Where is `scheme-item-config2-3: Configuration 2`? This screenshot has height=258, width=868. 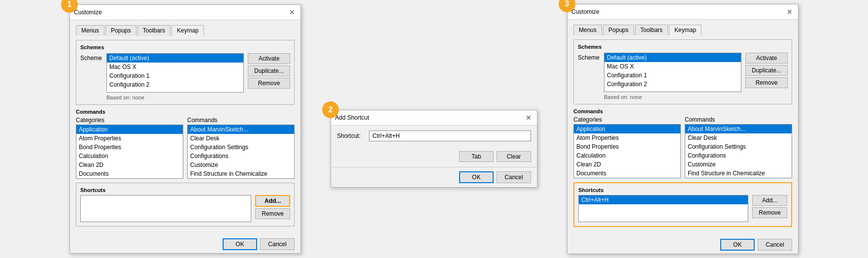
scheme-item-config2-3: Configuration 2 is located at coordinates (673, 84).